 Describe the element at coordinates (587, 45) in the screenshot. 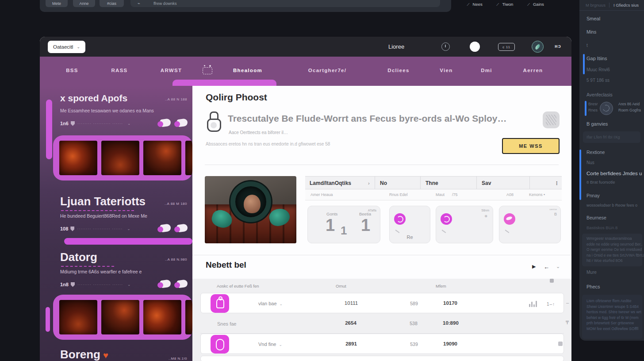

I see `sidebar-item: t` at that location.